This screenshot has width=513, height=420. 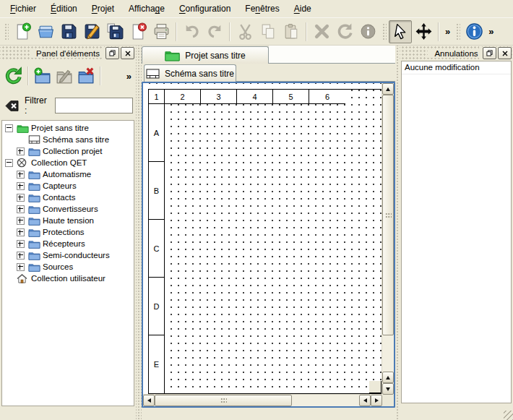 I want to click on tree-item: Contacts, so click(x=68, y=197).